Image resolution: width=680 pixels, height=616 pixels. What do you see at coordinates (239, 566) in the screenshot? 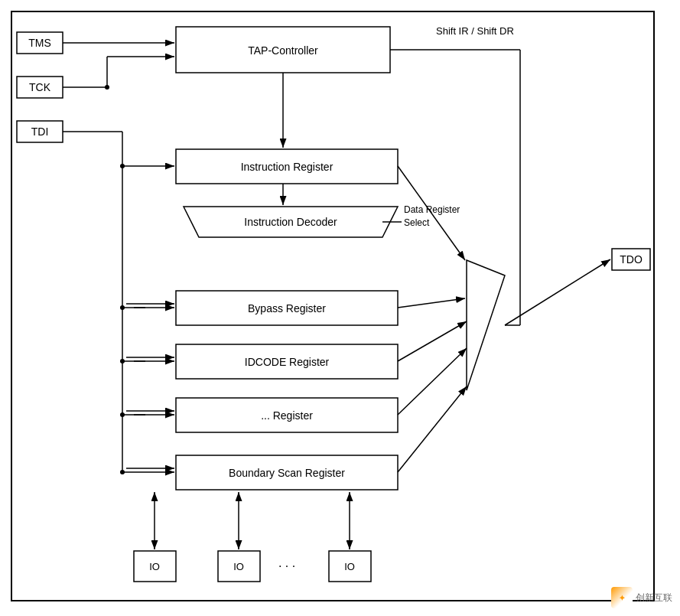
I see `io2-label: IO` at bounding box center [239, 566].